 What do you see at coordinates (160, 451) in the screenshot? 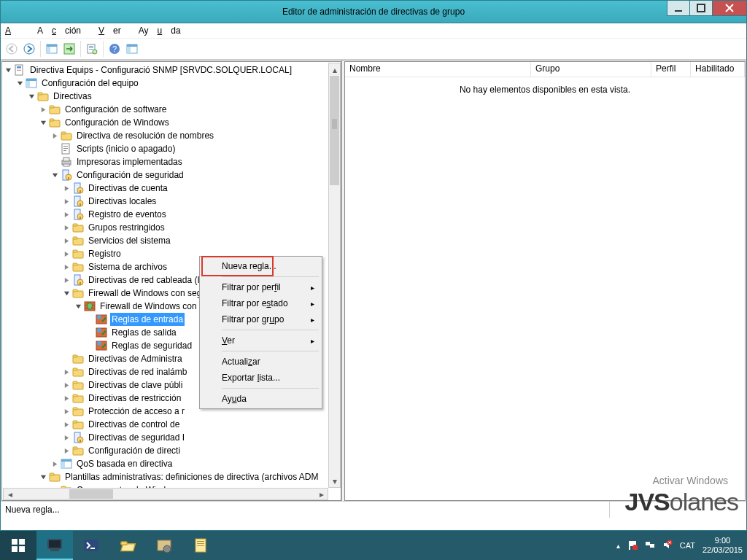
I see `tree-node: Configuración de directi` at bounding box center [160, 451].